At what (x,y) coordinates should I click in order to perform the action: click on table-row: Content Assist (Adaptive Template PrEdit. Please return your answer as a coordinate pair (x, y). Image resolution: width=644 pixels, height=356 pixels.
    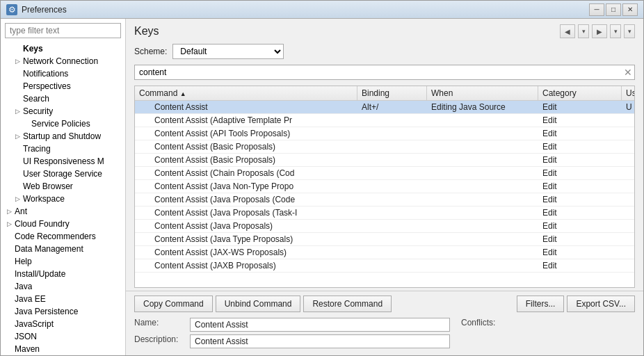
    Looking at the image, I should click on (385, 121).